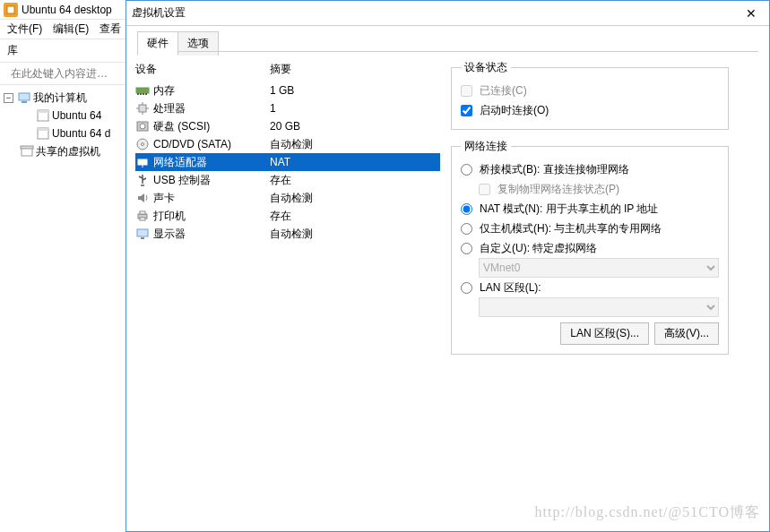  I want to click on tree-item-label: Ubuntu 64 d, so click(81, 133).